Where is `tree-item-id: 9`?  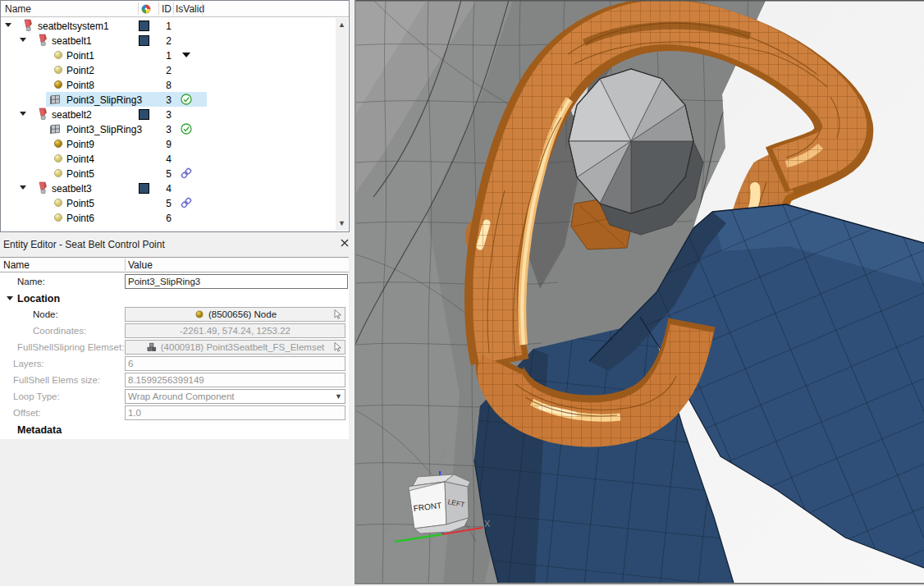
tree-item-id: 9 is located at coordinates (162, 144).